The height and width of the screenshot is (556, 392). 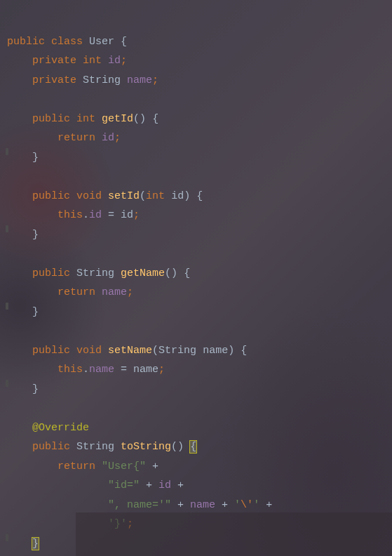 I want to click on code-line: public String toString() {, so click(x=102, y=446).